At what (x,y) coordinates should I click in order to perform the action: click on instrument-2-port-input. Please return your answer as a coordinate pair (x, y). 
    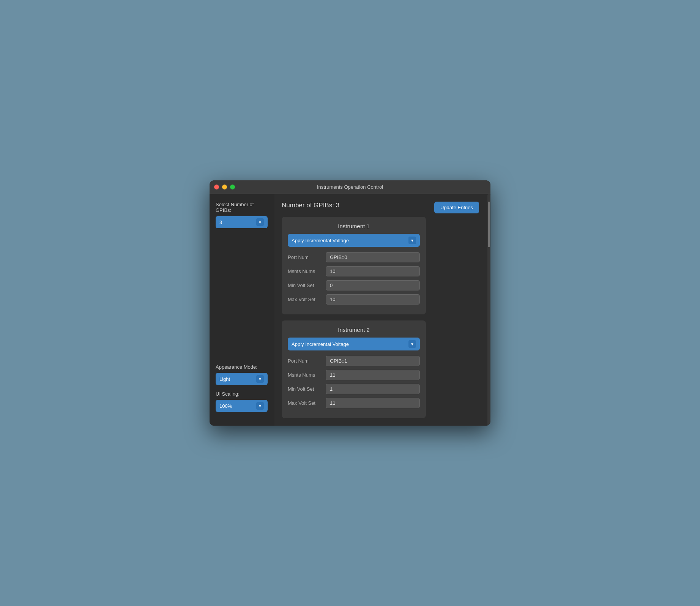
    Looking at the image, I should click on (373, 361).